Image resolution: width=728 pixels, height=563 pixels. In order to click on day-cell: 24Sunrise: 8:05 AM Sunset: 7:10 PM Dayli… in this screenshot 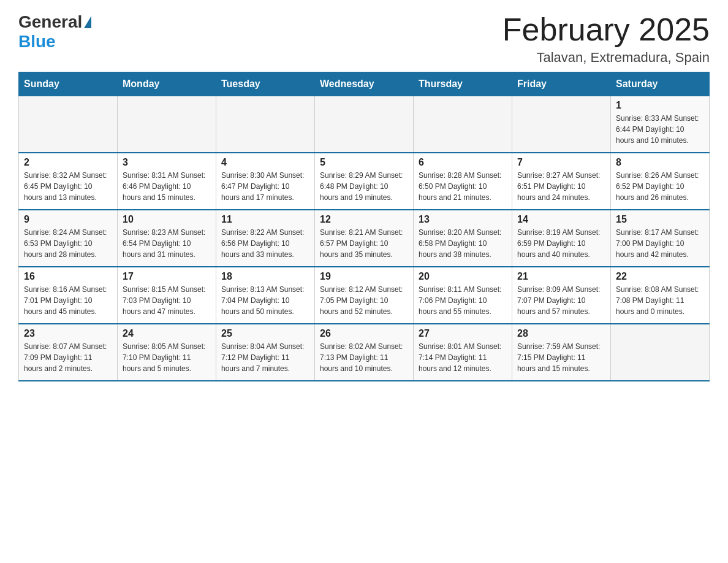, I will do `click(167, 352)`.